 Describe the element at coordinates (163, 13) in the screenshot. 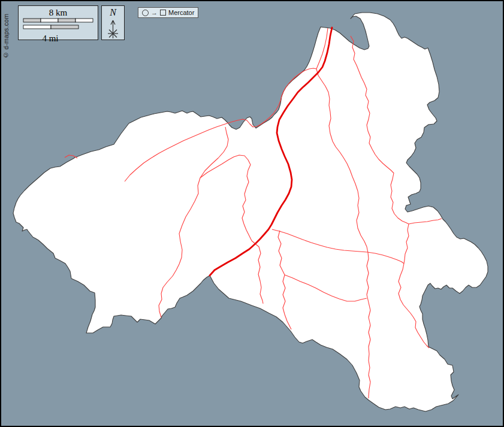

I see `square-icon` at that location.